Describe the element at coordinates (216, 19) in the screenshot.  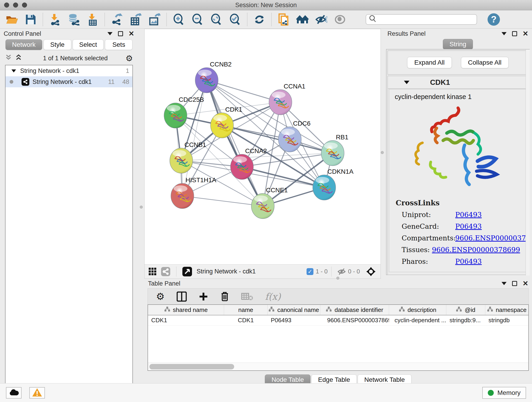
I see `zoom-fit-button` at that location.